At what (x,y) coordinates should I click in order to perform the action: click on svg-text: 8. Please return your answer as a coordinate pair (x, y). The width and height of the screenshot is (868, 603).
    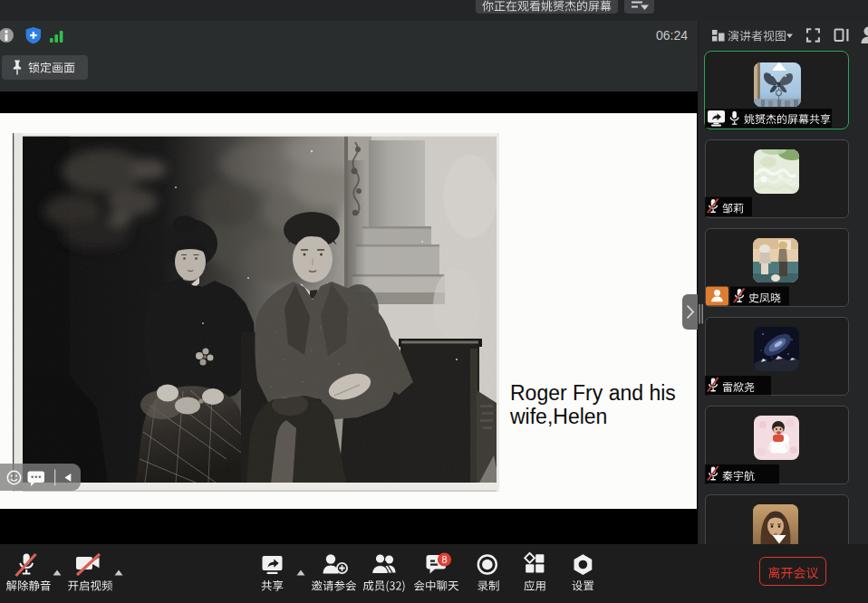
    Looking at the image, I should click on (444, 560).